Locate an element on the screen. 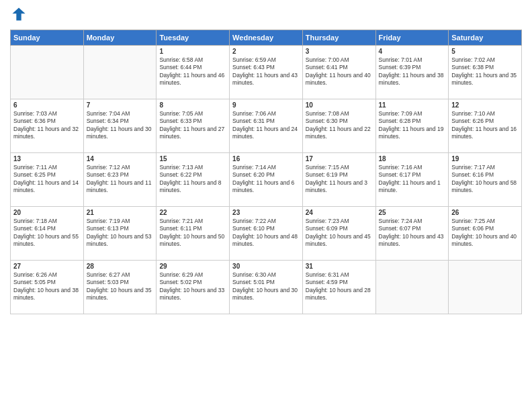  day-number: 1 is located at coordinates (193, 51).